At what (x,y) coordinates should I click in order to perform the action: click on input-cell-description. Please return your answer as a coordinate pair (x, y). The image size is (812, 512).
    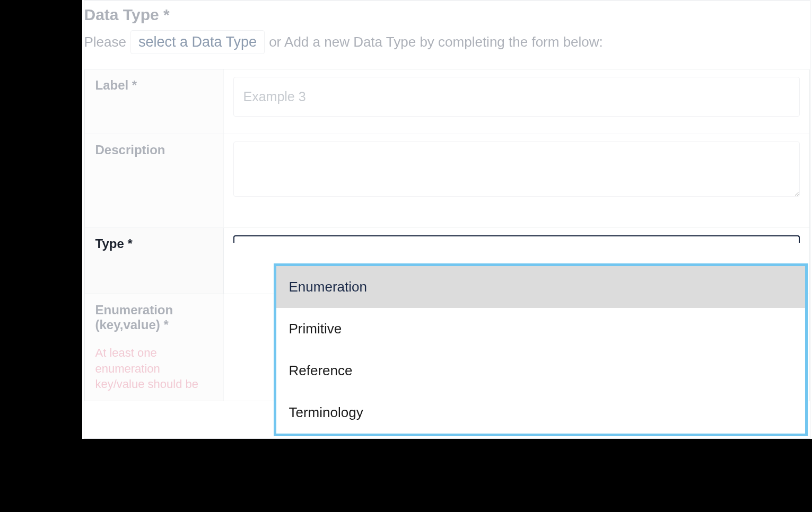
    Looking at the image, I should click on (517, 181).